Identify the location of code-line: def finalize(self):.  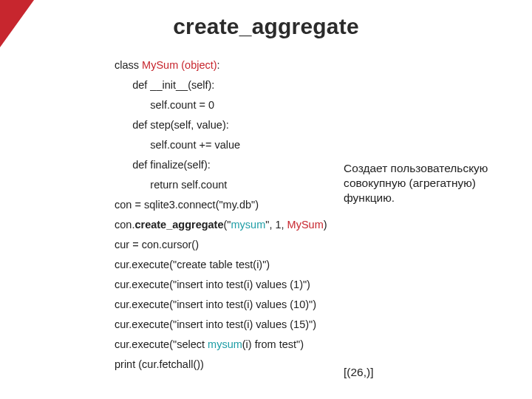
(221, 166).